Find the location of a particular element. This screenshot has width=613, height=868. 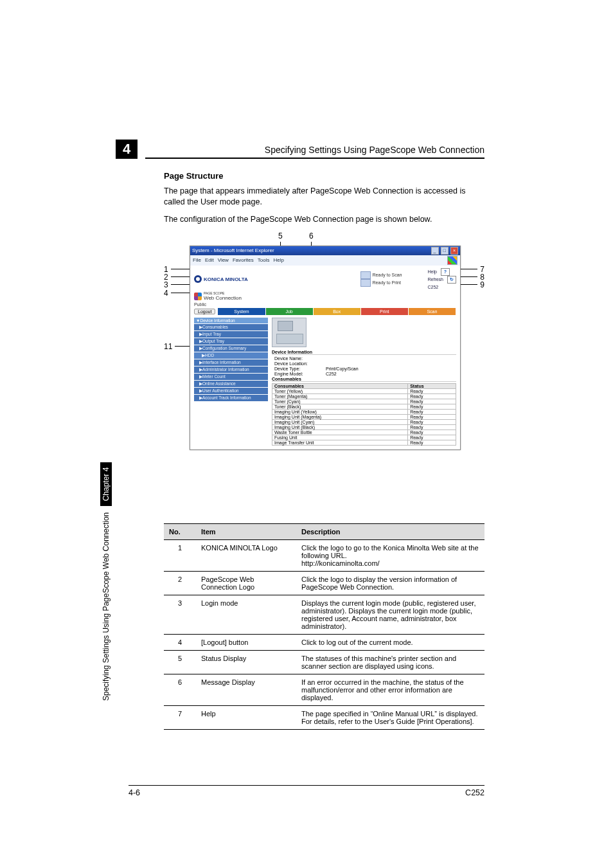

callout-9: 9 is located at coordinates (472, 285).